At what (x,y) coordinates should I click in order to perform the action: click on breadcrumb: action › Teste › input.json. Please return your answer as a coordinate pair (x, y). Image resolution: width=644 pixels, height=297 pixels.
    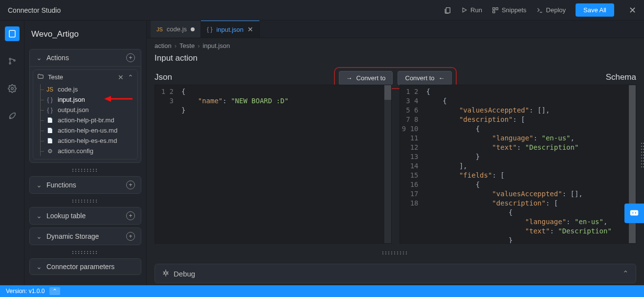
    Looking at the image, I should click on (395, 45).